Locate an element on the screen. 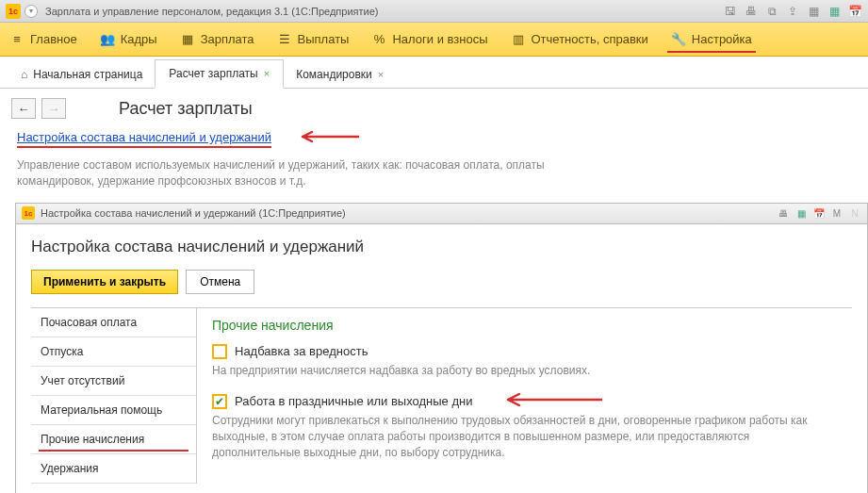  modal-heading: Настройка состава начислений и удержаний is located at coordinates (441, 247).